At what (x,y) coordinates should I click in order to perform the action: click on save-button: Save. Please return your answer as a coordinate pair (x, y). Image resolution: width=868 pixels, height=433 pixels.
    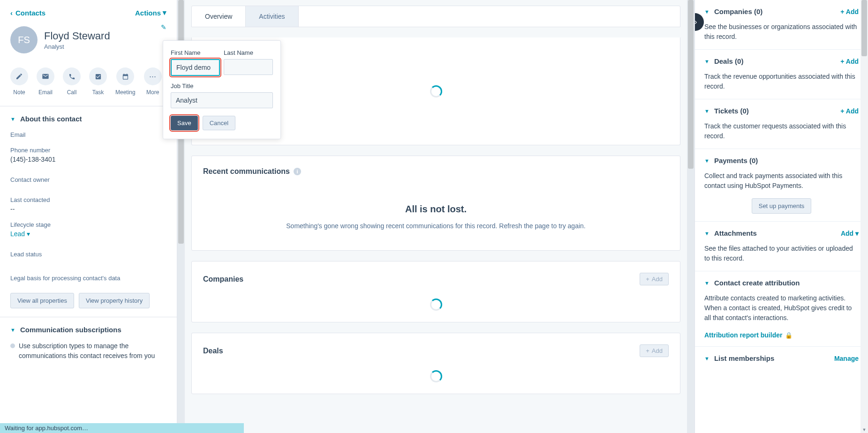
    Looking at the image, I should click on (184, 123).